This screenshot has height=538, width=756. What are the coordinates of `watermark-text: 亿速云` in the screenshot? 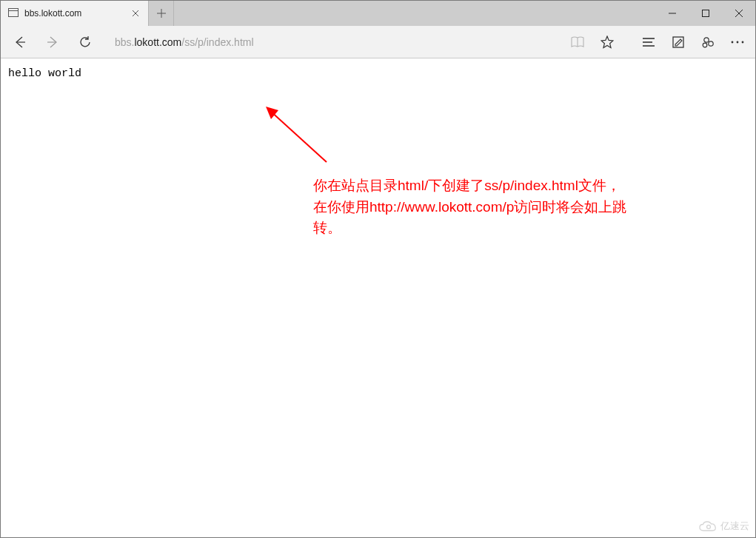 It's located at (735, 526).